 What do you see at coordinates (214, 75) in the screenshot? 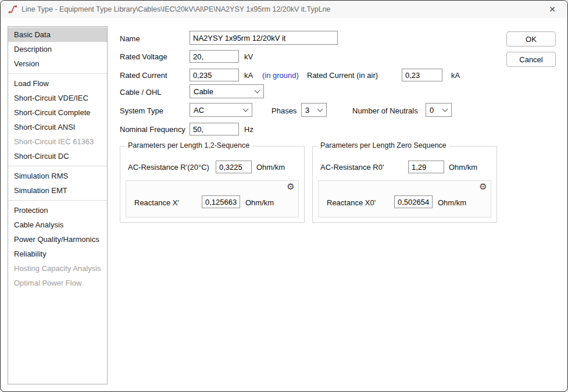
I see `rated-current-ground-input` at bounding box center [214, 75].